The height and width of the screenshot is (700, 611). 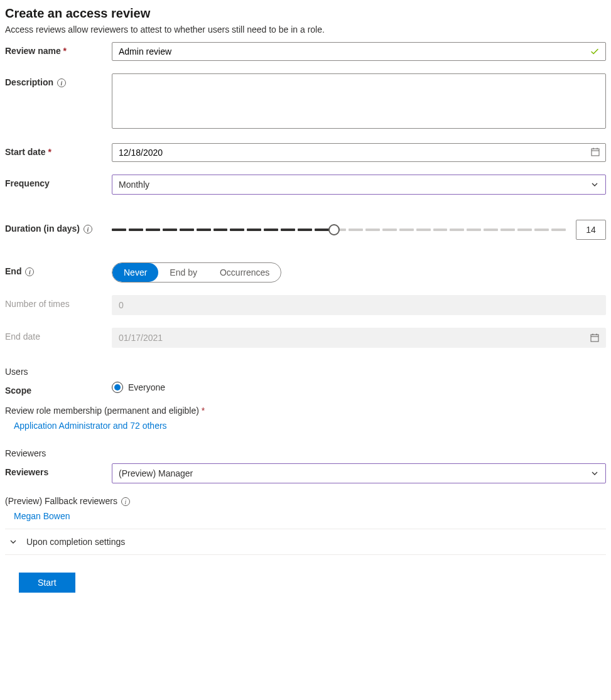 I want to click on duration-label: Duration (in days), so click(x=58, y=227).